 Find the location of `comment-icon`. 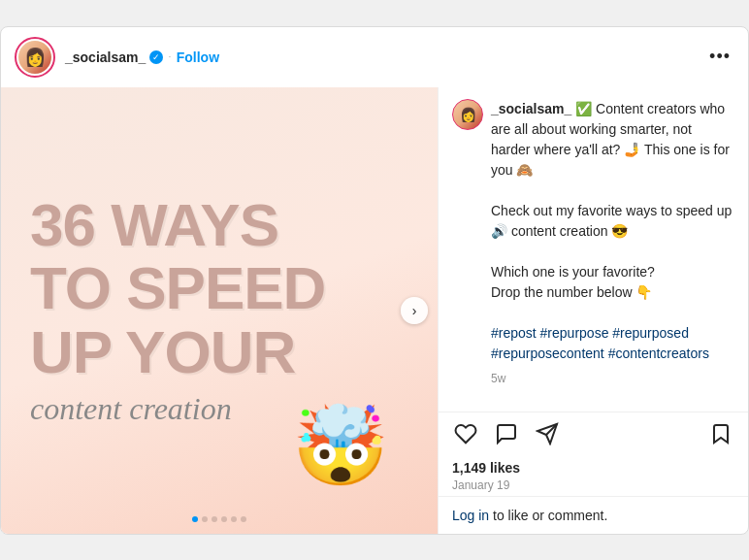

comment-icon is located at coordinates (506, 434).